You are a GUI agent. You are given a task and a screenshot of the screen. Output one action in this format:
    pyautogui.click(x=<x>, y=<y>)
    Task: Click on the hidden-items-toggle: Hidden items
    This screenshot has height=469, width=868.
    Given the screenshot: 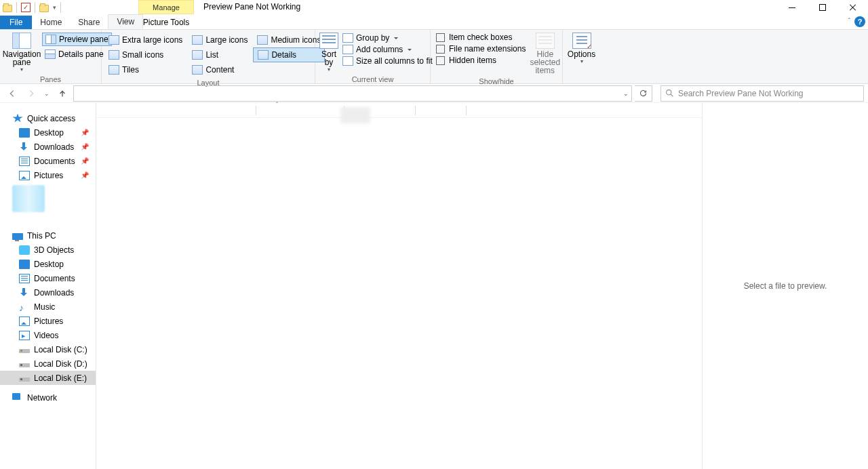 What is the action you would take?
    pyautogui.click(x=481, y=60)
    